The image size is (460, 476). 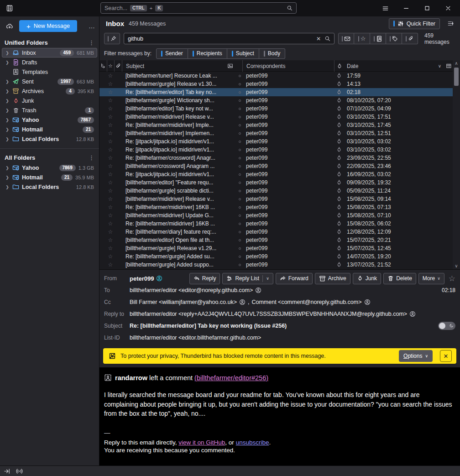 I want to click on replyto-value: billthefarmer/editor <reply+AA2J4QWVLL4Q…, so click(x=268, y=314).